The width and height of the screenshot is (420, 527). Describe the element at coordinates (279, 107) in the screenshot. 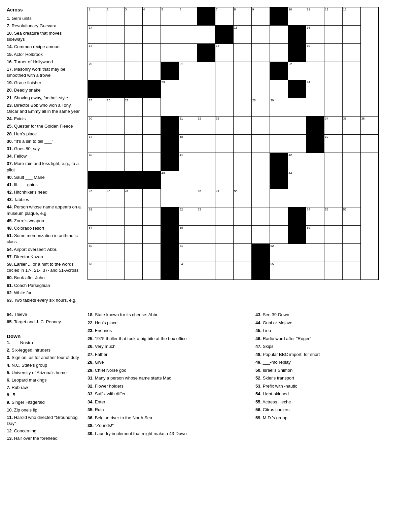

I see `grid-cell-5-10: 29` at that location.